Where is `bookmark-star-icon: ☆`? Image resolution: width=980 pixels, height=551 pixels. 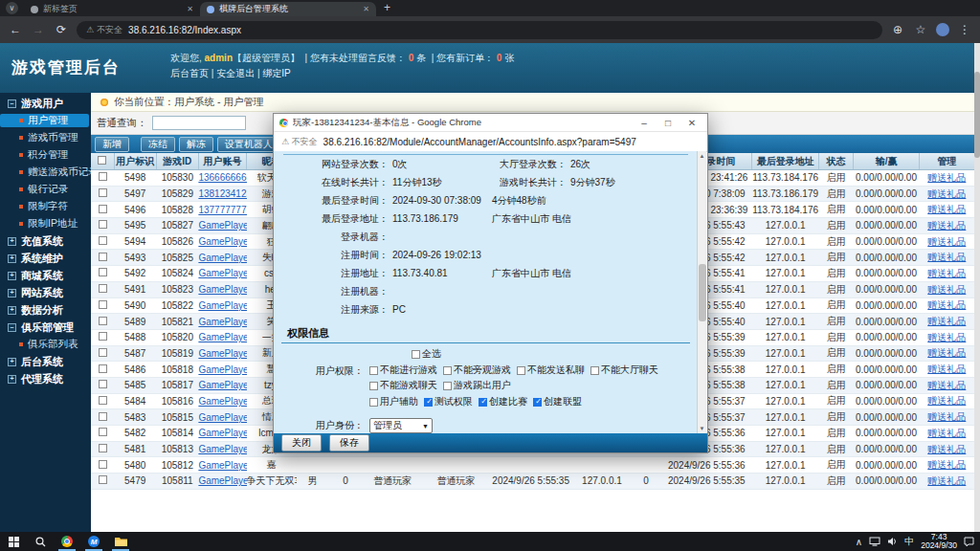 bookmark-star-icon: ☆ is located at coordinates (921, 30).